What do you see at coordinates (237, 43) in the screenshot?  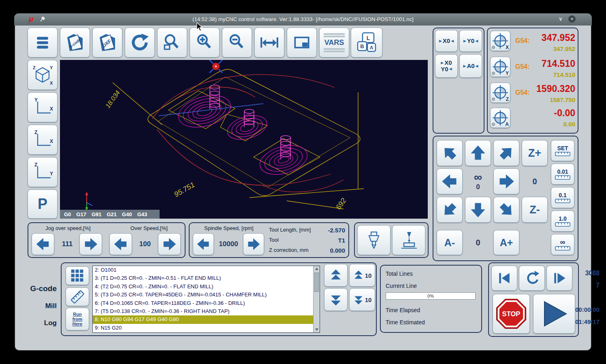 I see `zoom-out-button` at bounding box center [237, 43].